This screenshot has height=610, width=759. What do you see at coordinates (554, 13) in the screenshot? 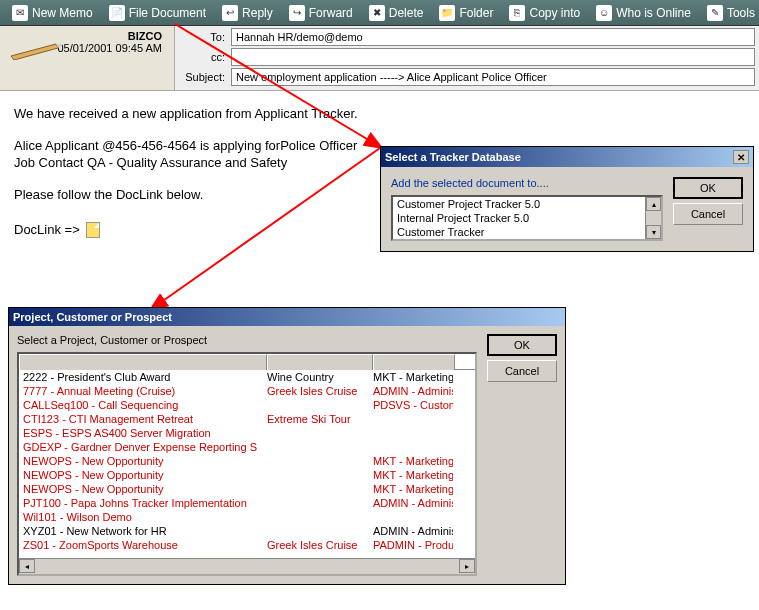
I see `toolbar-label: Copy into` at bounding box center [554, 13].